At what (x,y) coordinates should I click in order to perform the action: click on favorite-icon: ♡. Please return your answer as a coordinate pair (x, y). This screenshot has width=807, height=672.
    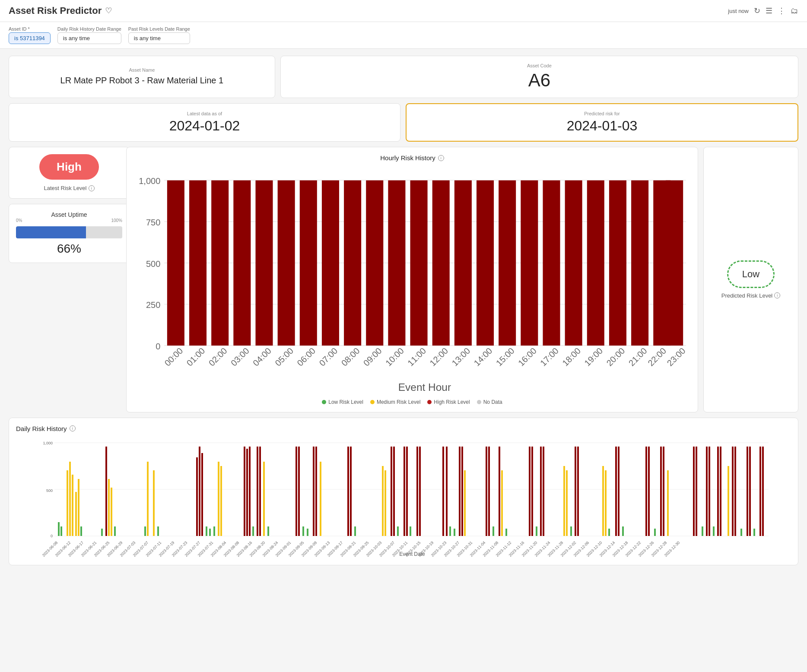
    Looking at the image, I should click on (108, 11).